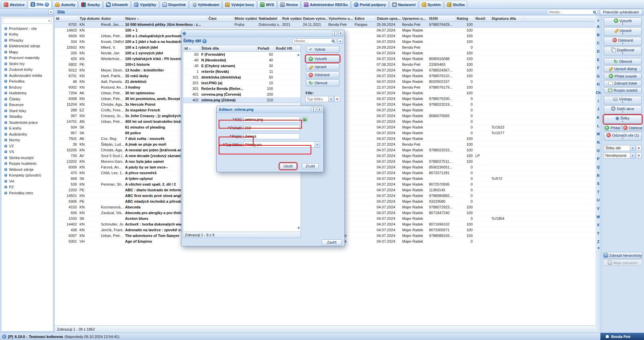 This screenshot has width=644, height=340. What do you see at coordinates (598, 142) in the screenshot?
I see `alphabet-letter: N` at bounding box center [598, 142].